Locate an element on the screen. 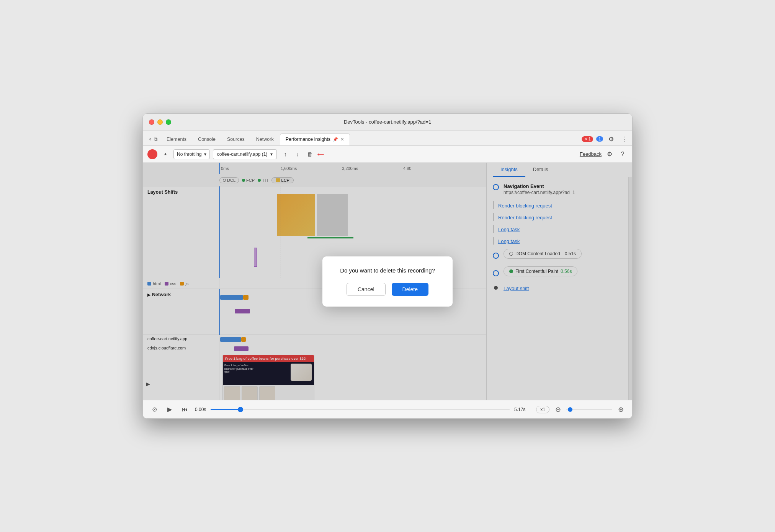 The image size is (775, 532). info-count-badge: 1 is located at coordinates (600, 139).